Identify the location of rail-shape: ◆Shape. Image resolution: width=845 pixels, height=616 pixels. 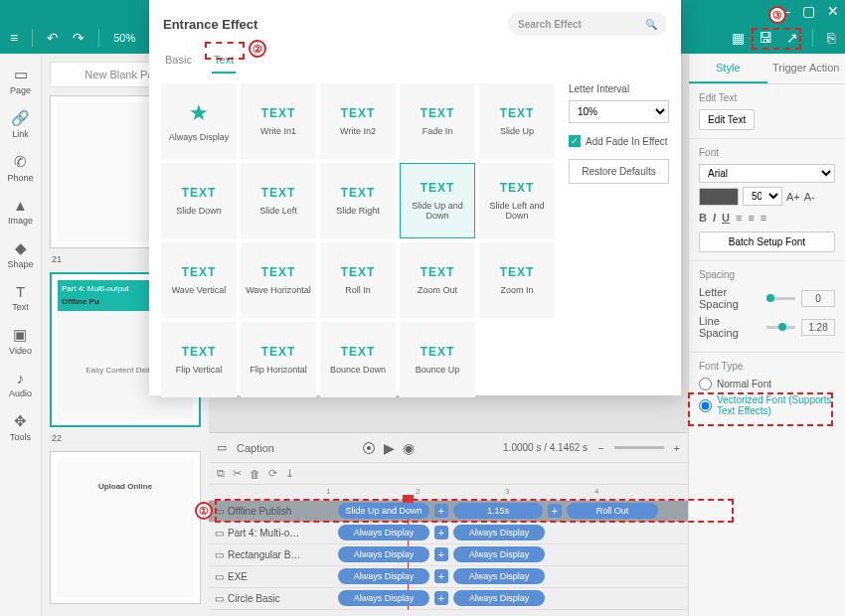
(20, 254).